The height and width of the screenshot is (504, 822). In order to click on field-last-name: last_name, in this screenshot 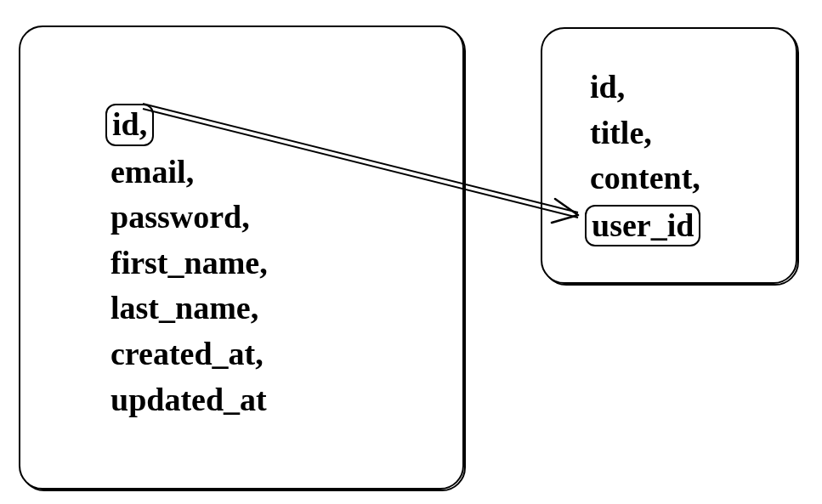, I will do `click(189, 309)`.